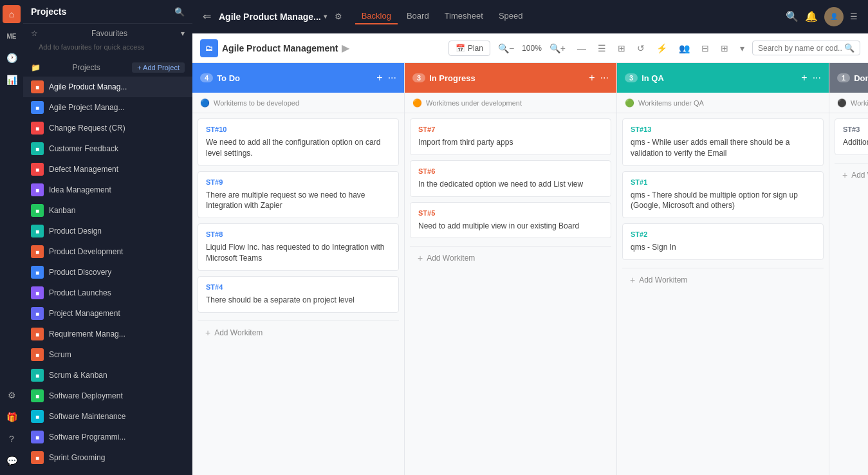 Image resolution: width=868 pixels, height=475 pixels. Describe the element at coordinates (602, 48) in the screenshot. I see `list-icon-btn: ☰` at that location.